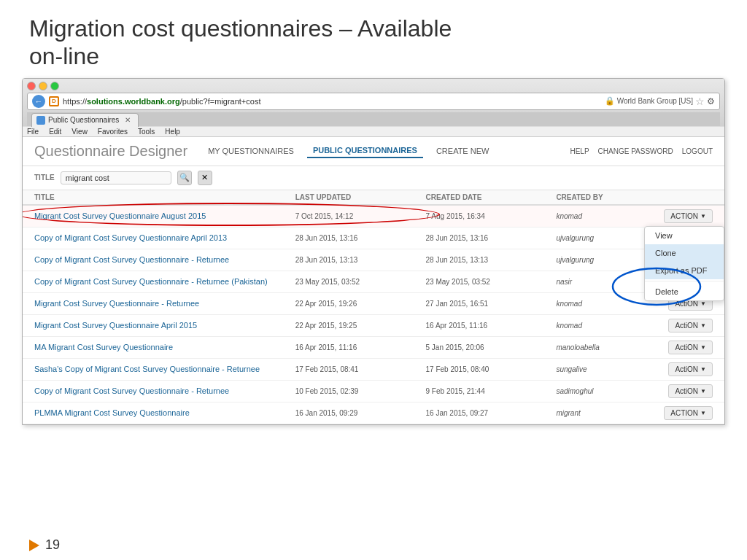 Image resolution: width=747 pixels, height=560 pixels. I want to click on row-created: 27 Jan 2015, 16:51, so click(492, 303).